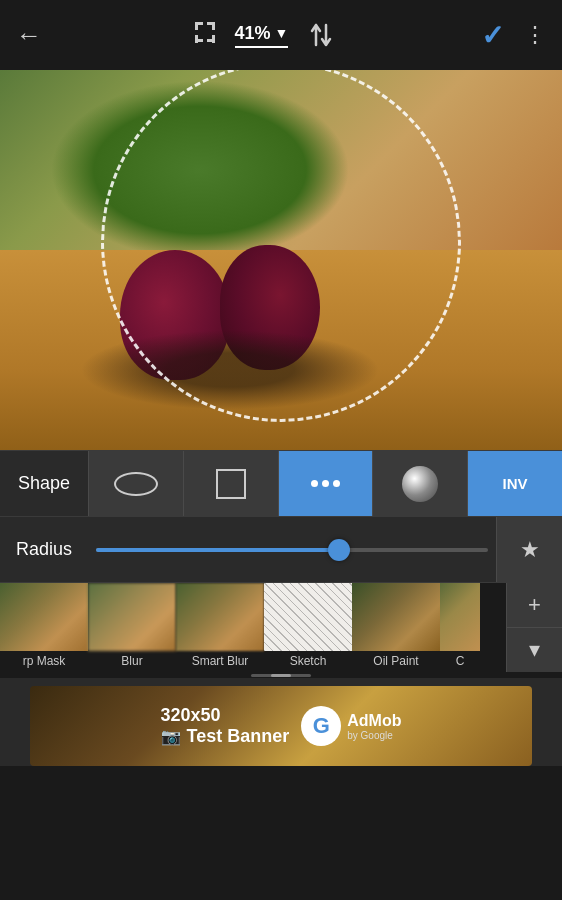 Image resolution: width=562 pixels, height=900 pixels. I want to click on filter-item-oilpaint: Oil Paint, so click(396, 628).